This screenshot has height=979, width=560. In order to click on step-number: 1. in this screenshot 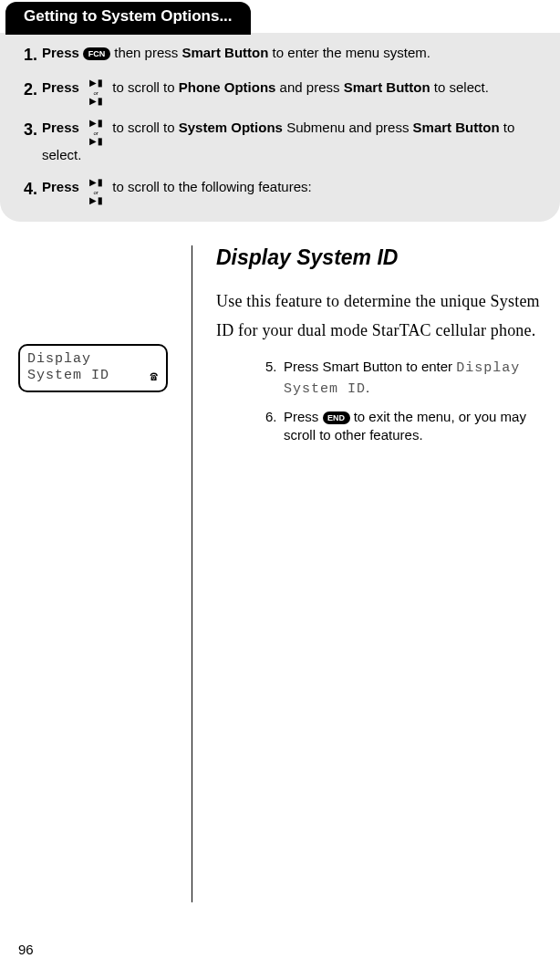, I will do `click(33, 55)`.